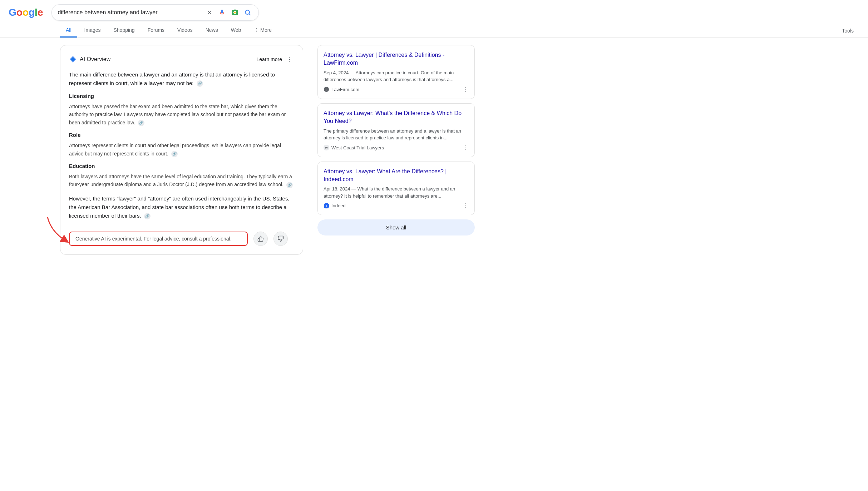 The height and width of the screenshot is (491, 868). I want to click on ai-section-education-text: Both lawyers and attorneys have the same…, so click(182, 181).